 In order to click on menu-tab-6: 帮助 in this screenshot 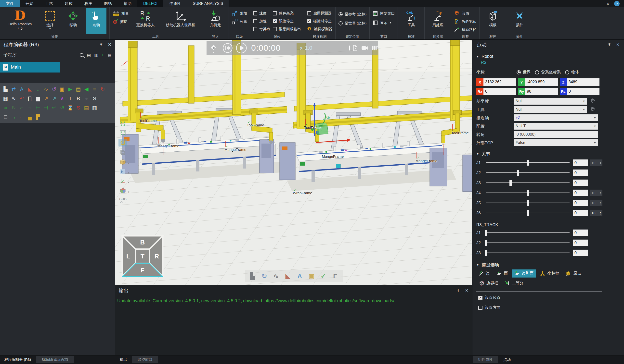, I will do `click(128, 4)`.